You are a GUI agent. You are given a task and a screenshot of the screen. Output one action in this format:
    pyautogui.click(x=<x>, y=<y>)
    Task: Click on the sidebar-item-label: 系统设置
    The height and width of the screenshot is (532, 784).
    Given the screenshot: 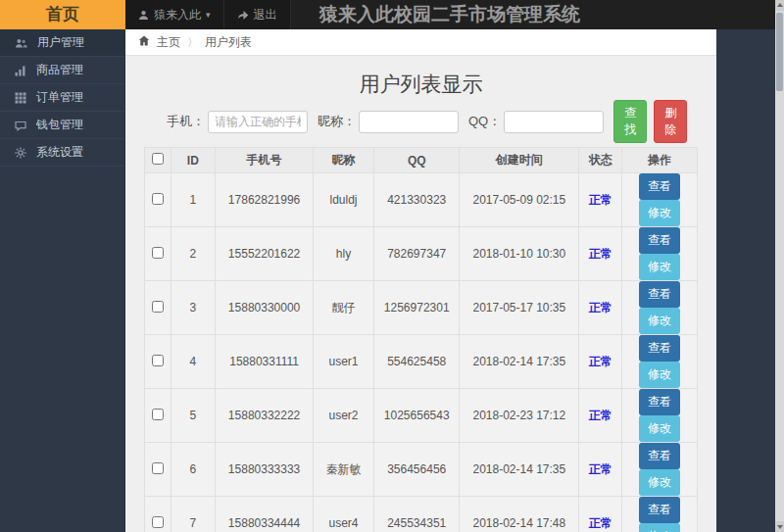 What is the action you would take?
    pyautogui.click(x=60, y=153)
    